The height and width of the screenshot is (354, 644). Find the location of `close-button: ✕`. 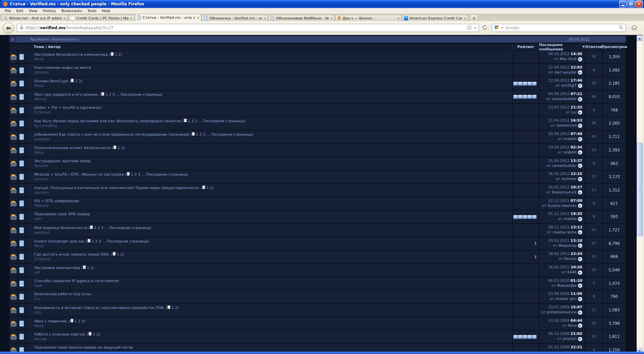

close-button: ✕ is located at coordinates (639, 4).